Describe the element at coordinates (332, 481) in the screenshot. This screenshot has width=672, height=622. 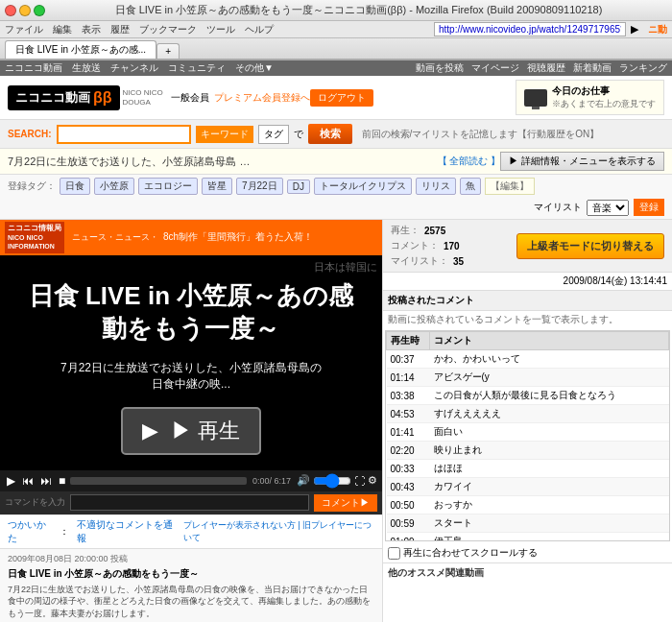
I see `volume-slider` at that location.